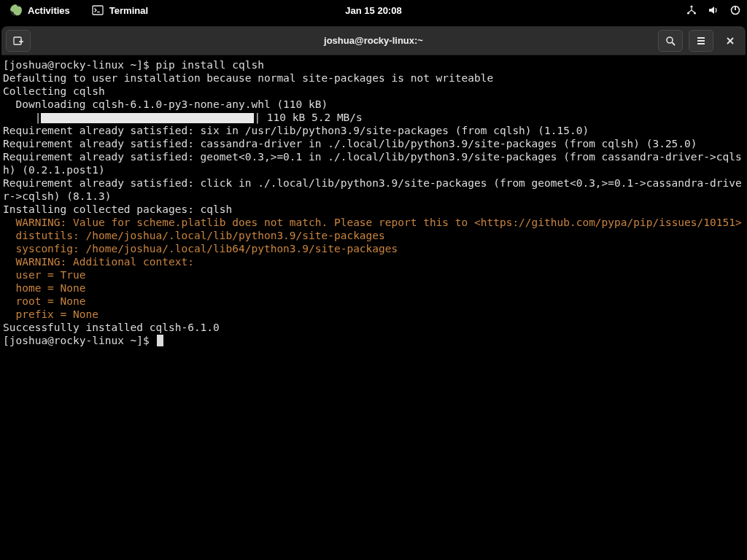  What do you see at coordinates (374, 78) in the screenshot?
I see `terminal-line: Defaulting to user installation because …` at bounding box center [374, 78].